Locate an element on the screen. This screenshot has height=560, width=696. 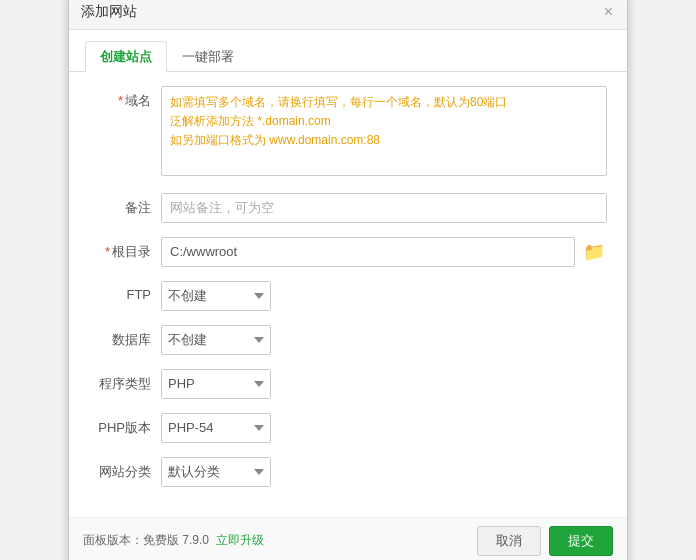
tab-create-site: 创建站点 is located at coordinates (126, 56).